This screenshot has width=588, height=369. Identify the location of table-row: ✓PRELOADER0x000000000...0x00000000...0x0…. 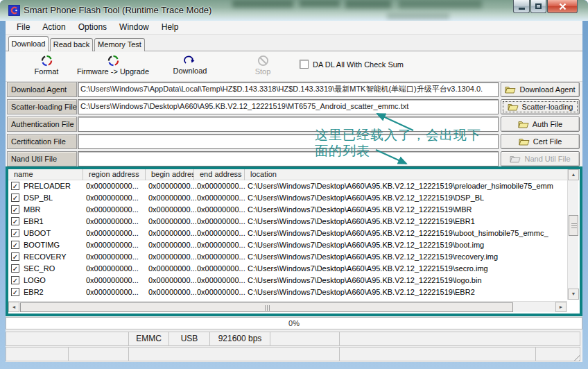
(288, 186).